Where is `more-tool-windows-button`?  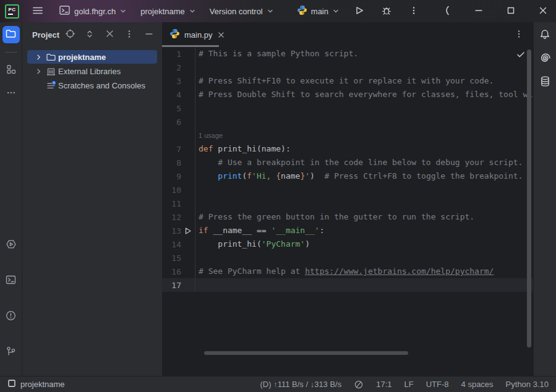 more-tool-windows-button is located at coordinates (11, 93).